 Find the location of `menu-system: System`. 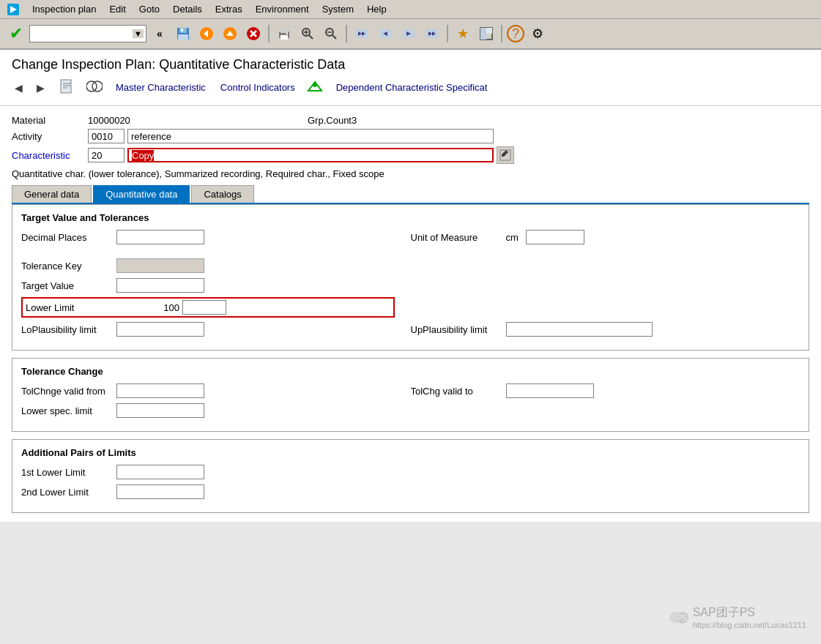

menu-system: System is located at coordinates (338, 9).